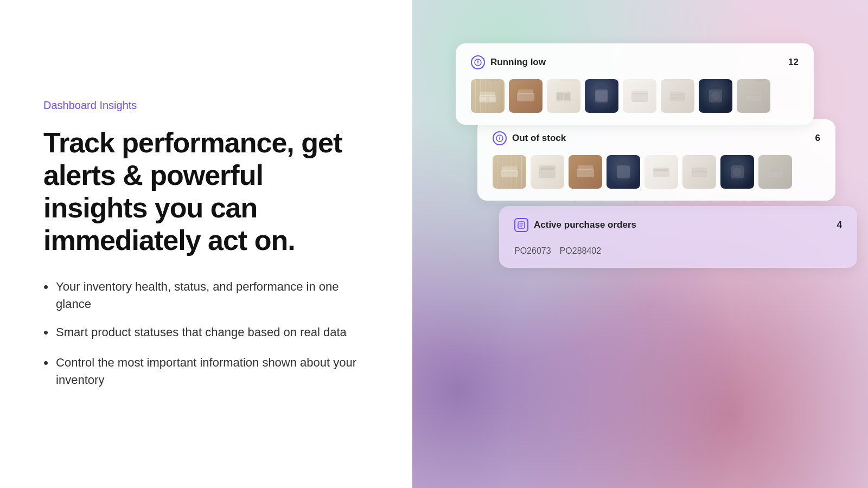  Describe the element at coordinates (818, 138) in the screenshot. I see `out-of-stock-count: 6` at that location.